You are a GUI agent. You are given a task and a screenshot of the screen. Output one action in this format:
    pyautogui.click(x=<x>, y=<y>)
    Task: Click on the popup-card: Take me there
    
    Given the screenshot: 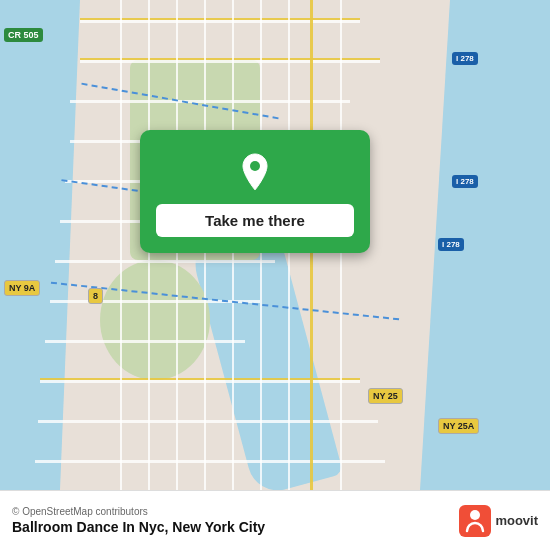 What is the action you would take?
    pyautogui.click(x=255, y=192)
    